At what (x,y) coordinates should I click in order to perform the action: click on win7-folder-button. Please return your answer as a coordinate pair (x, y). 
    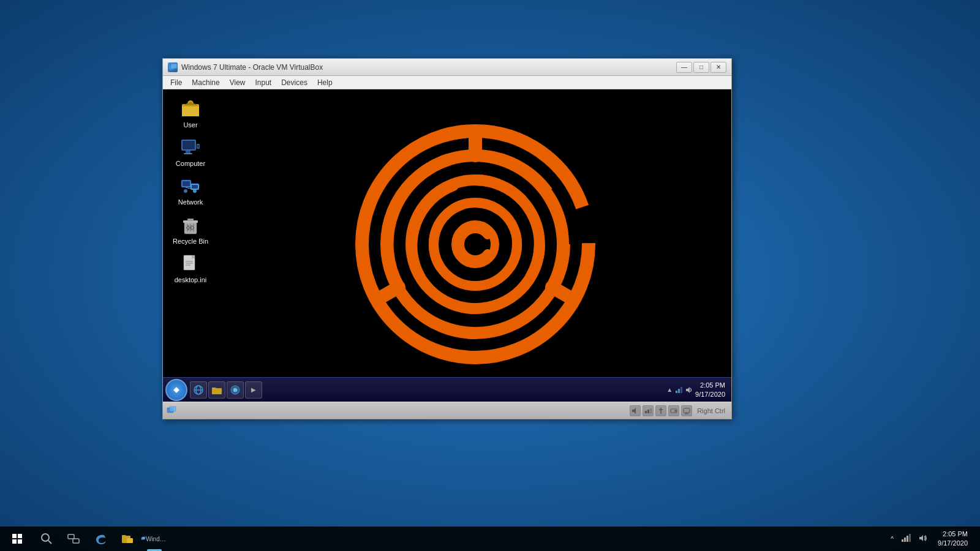
    Looking at the image, I should click on (217, 390).